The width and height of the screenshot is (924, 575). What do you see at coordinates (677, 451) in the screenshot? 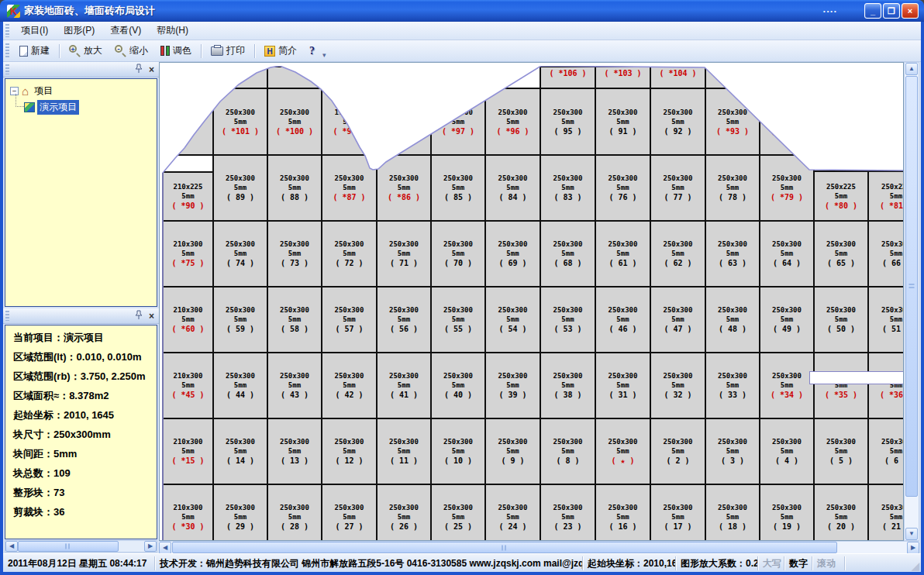
I see `tile: 250x3005mm( 2 )` at bounding box center [677, 451].